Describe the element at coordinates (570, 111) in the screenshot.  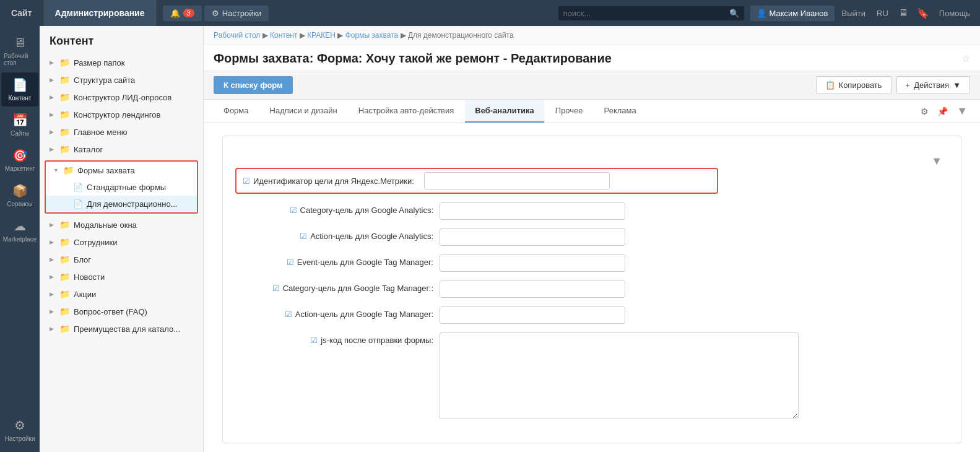
I see `tab-other: Прочее` at that location.